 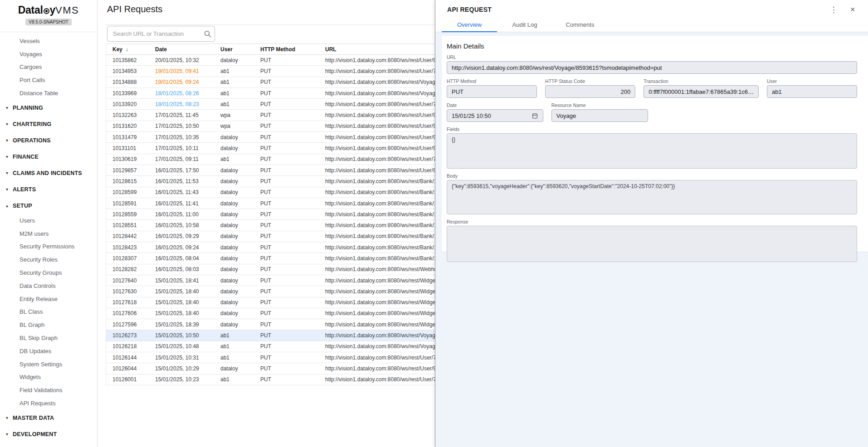 I want to click on column-header-key: Key↓, so click(x=131, y=49).